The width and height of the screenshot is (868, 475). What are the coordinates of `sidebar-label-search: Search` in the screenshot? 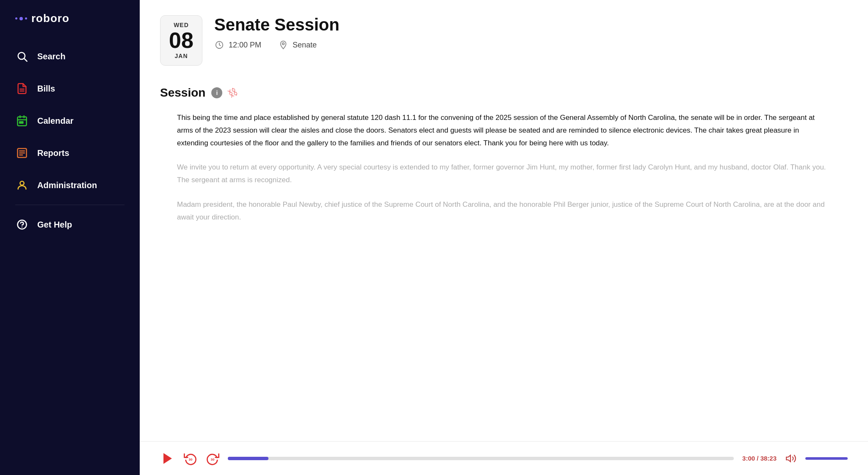 It's located at (52, 57).